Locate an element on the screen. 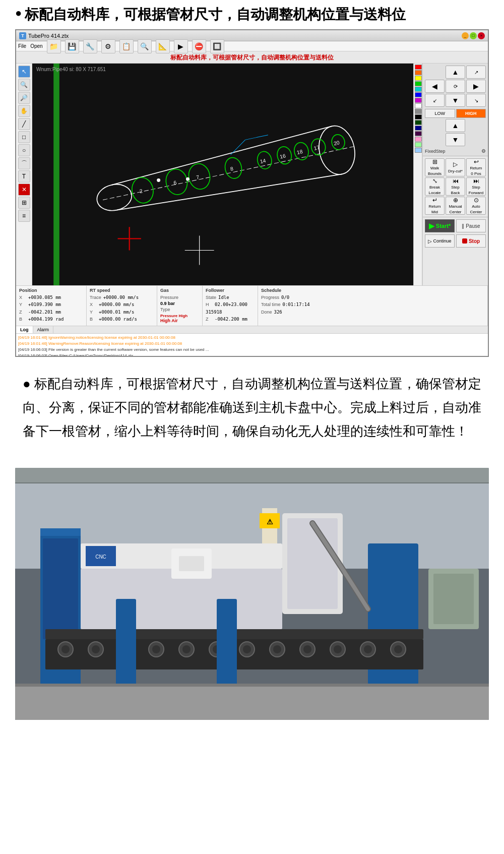 The height and width of the screenshot is (854, 504). follower-state-value: Idle is located at coordinates (224, 297).